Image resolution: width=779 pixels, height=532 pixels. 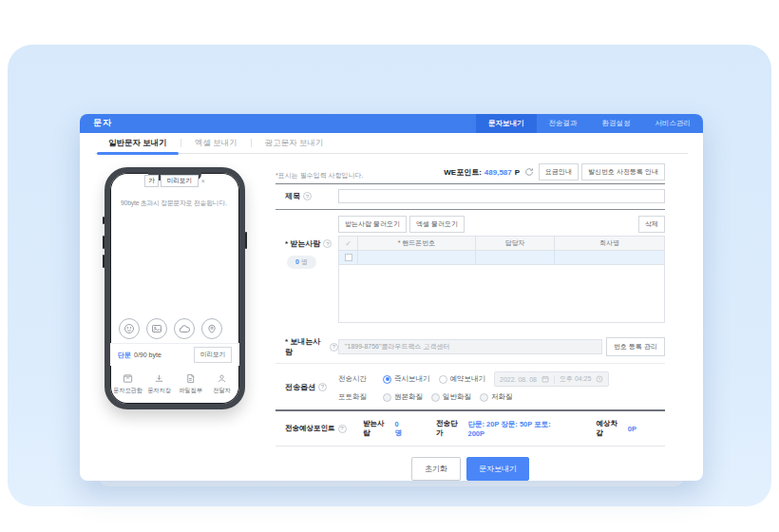 What do you see at coordinates (294, 148) in the screenshot?
I see `tab-ad-sms: 광고문자 보내기` at bounding box center [294, 148].